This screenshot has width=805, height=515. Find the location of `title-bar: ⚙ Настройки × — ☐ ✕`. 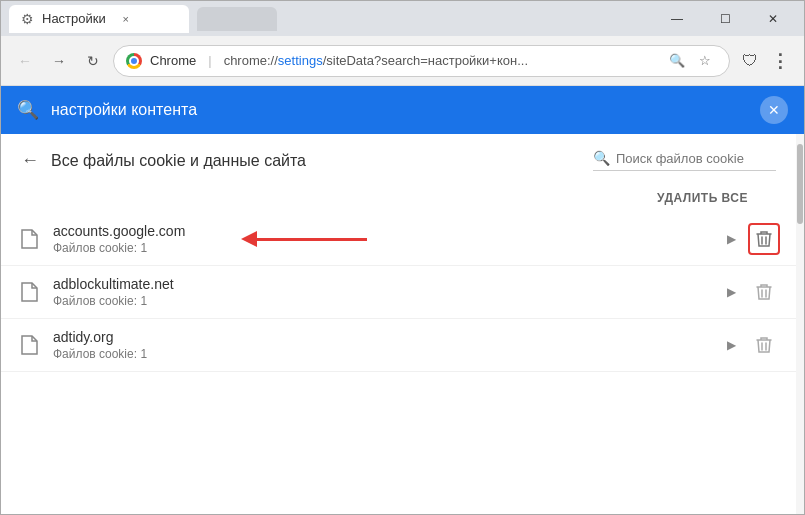

title-bar: ⚙ Настройки × — ☐ ✕ is located at coordinates (402, 18).